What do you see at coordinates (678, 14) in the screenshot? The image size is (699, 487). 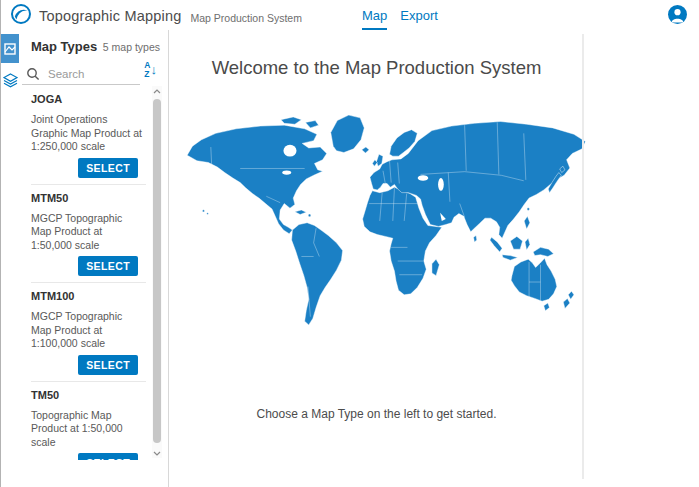 I see `account-icon` at bounding box center [678, 14].